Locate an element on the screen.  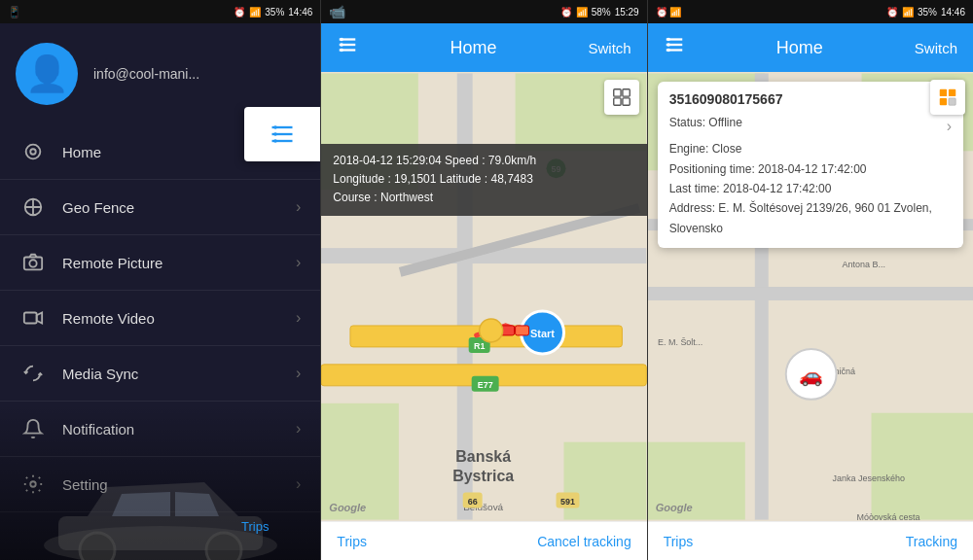
info-positioning-time: Positioning time: 2018-04-12 17:42:00 is located at coordinates (811, 169).